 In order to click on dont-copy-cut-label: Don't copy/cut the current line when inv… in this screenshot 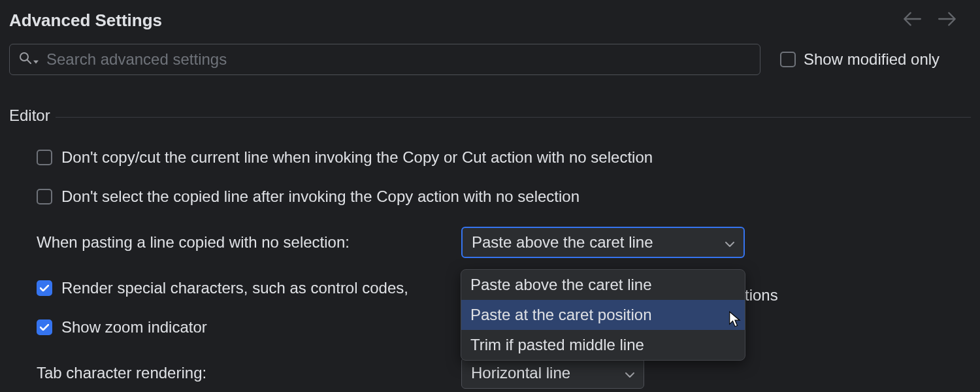, I will do `click(357, 157)`.